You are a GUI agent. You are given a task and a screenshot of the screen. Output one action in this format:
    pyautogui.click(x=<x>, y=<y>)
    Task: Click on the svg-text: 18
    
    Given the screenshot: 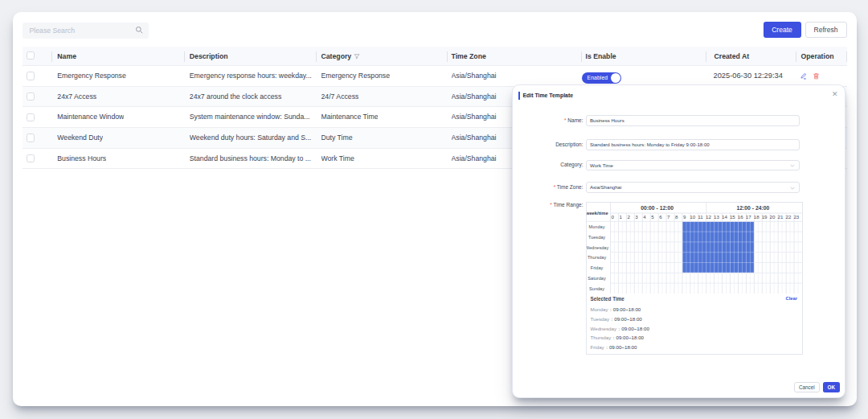 What is the action you would take?
    pyautogui.click(x=757, y=217)
    